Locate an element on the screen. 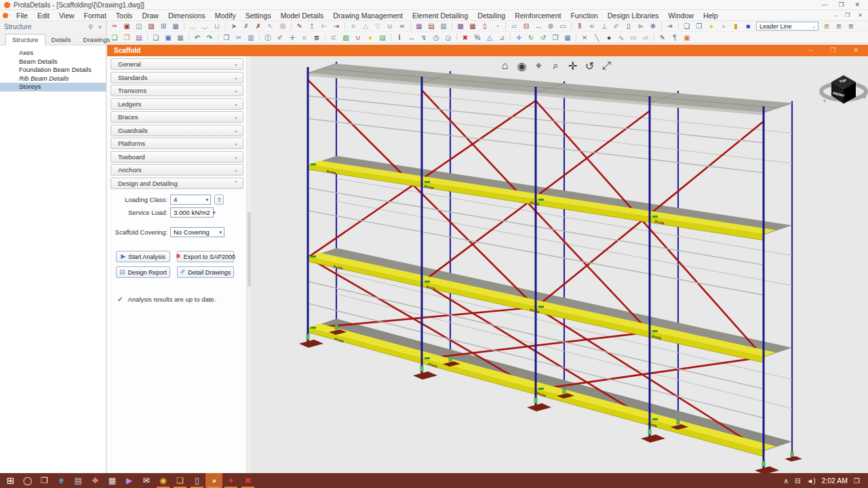 The image size is (868, 488). zoom-window-icon: ⌖ is located at coordinates (538, 66).